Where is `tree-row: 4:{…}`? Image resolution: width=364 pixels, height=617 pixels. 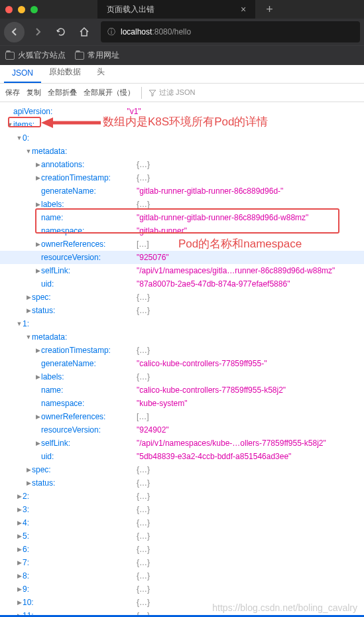
tree-row: 4:{…} is located at coordinates (182, 523).